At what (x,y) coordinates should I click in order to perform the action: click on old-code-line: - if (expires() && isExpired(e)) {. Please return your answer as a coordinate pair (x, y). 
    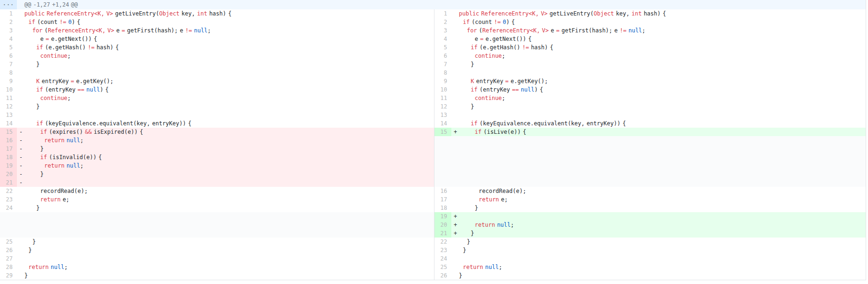
    Looking at the image, I should click on (225, 132).